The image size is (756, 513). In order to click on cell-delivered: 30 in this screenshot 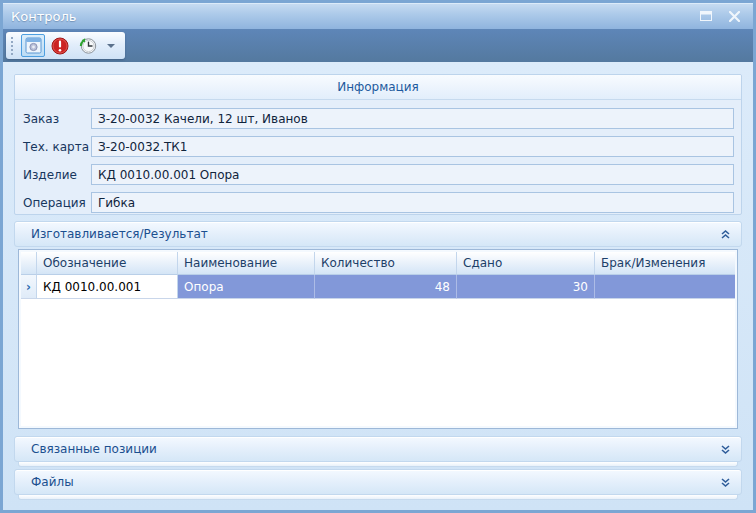, I will do `click(526, 287)`.